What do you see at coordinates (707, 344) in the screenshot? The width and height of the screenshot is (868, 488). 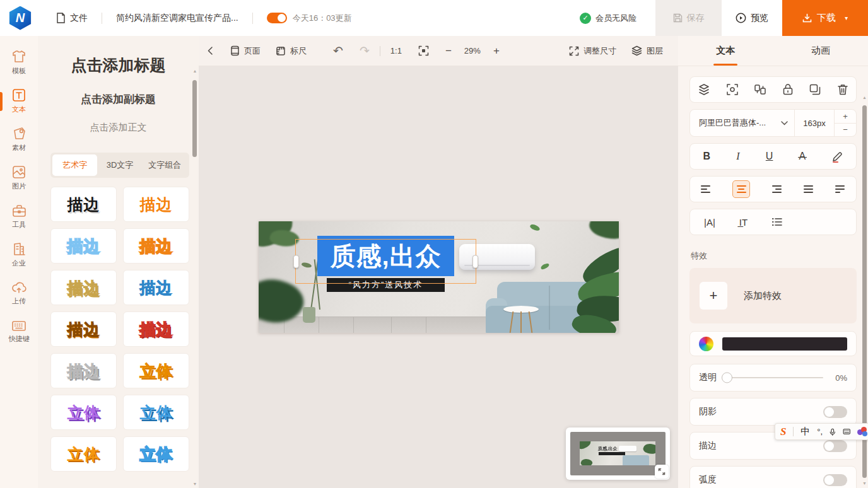 I see `color-wheel-icon` at bounding box center [707, 344].